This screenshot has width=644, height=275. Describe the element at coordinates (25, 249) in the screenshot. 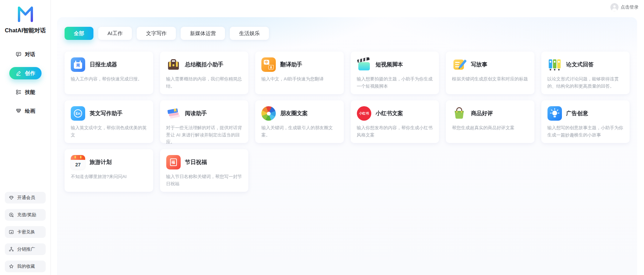

I see `sidebar-item-affiliate: 分销推广` at that location.